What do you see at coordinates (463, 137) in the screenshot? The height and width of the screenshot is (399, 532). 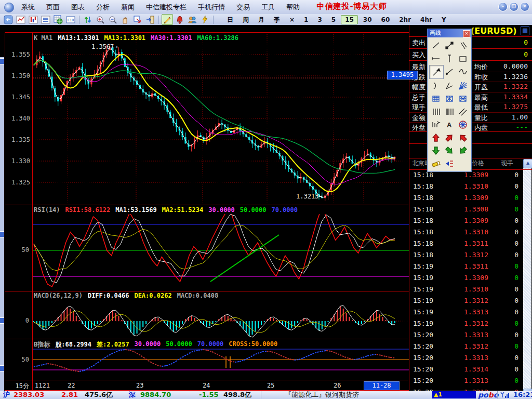 I see `draw-tool-arrow-nw-red` at bounding box center [463, 137].